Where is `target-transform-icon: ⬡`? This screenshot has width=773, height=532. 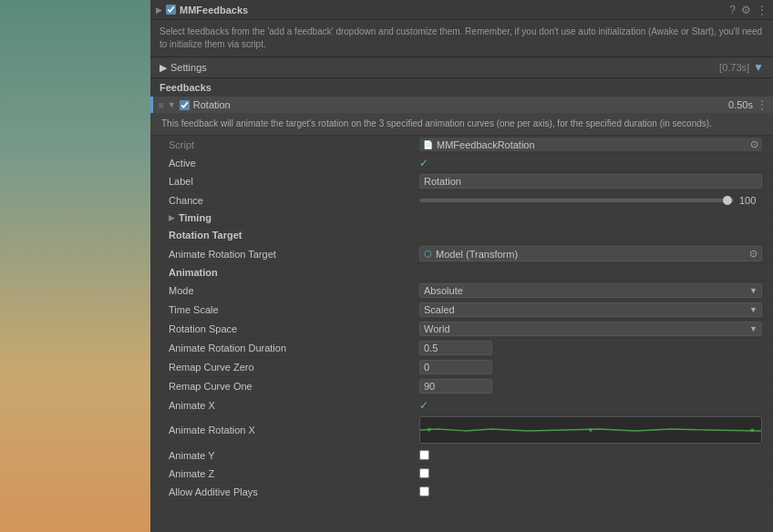
target-transform-icon: ⬡ is located at coordinates (428, 253).